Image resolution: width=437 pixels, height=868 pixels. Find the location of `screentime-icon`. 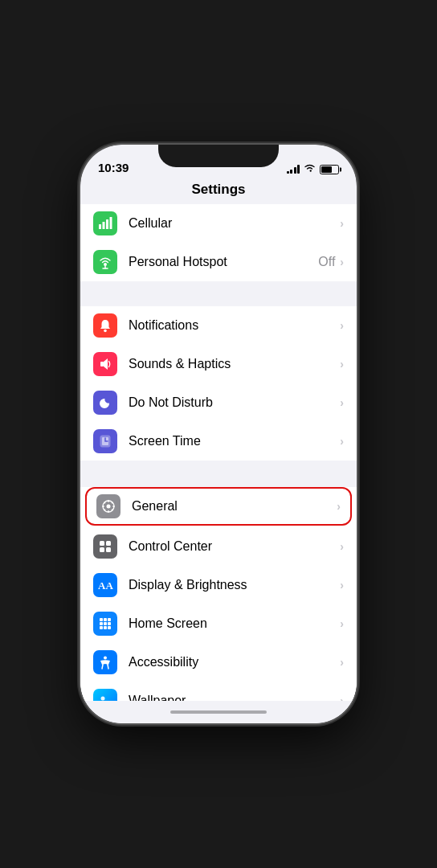

screentime-icon is located at coordinates (105, 441).